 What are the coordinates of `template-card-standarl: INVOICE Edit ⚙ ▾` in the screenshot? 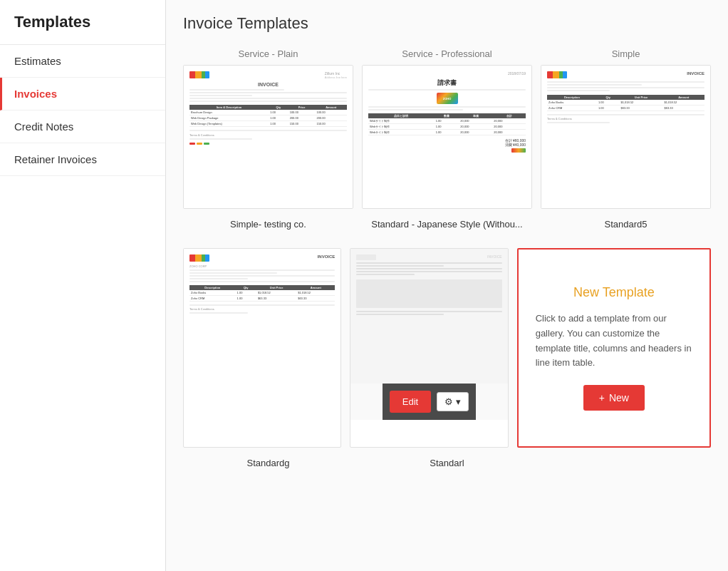 It's located at (429, 348).